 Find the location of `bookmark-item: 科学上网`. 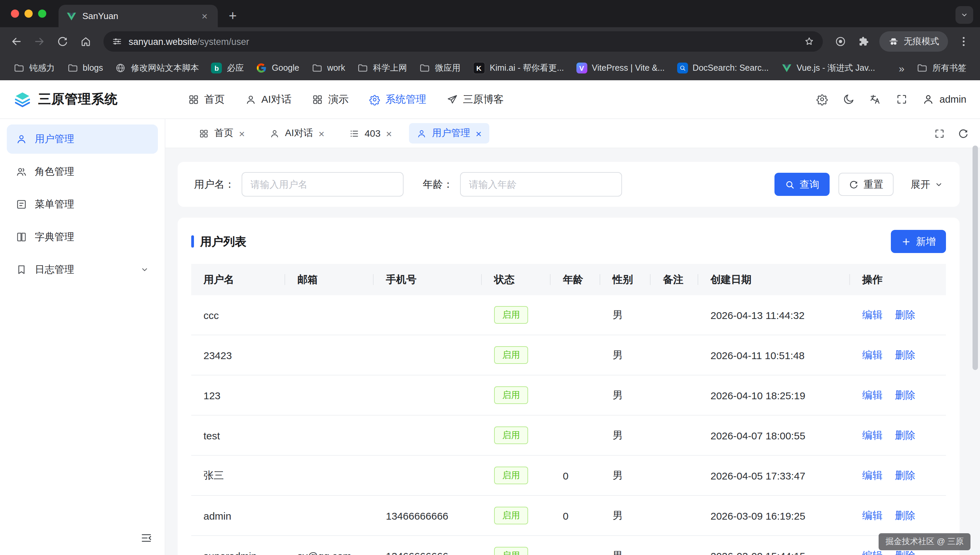

bookmark-item: 科学上网 is located at coordinates (382, 68).